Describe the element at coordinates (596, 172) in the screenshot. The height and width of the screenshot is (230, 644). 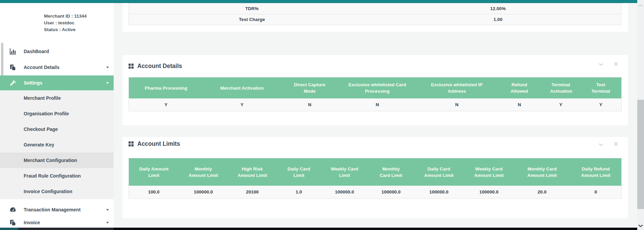
I see `column-header: Daily Refund Amount Limit` at that location.